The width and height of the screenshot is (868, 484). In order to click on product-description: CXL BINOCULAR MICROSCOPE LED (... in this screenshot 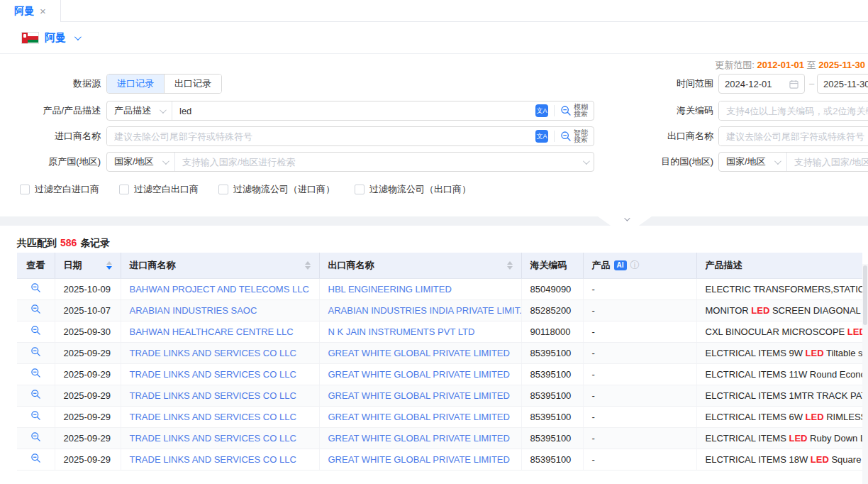, I will do `click(779, 331)`.